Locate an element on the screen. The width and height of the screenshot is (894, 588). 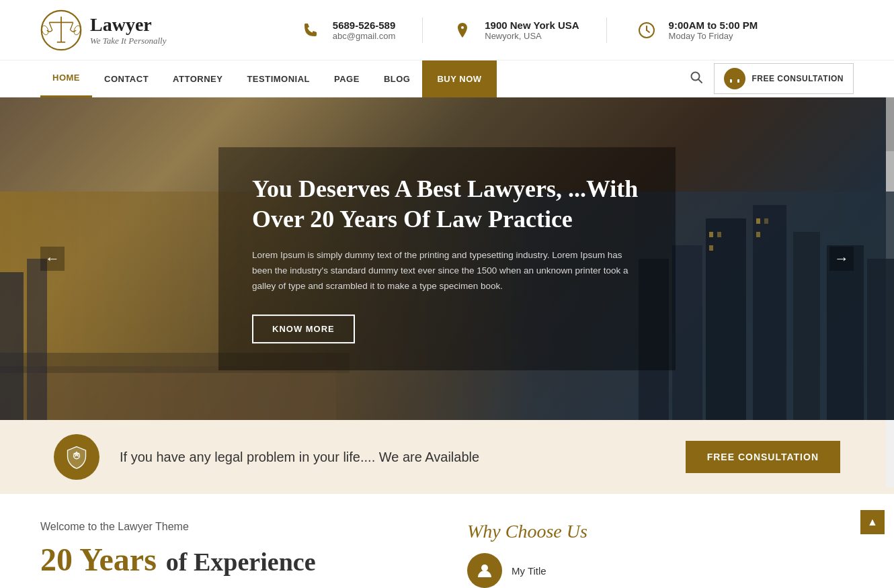
nav-item-contact: CONTACT is located at coordinates (126, 79).